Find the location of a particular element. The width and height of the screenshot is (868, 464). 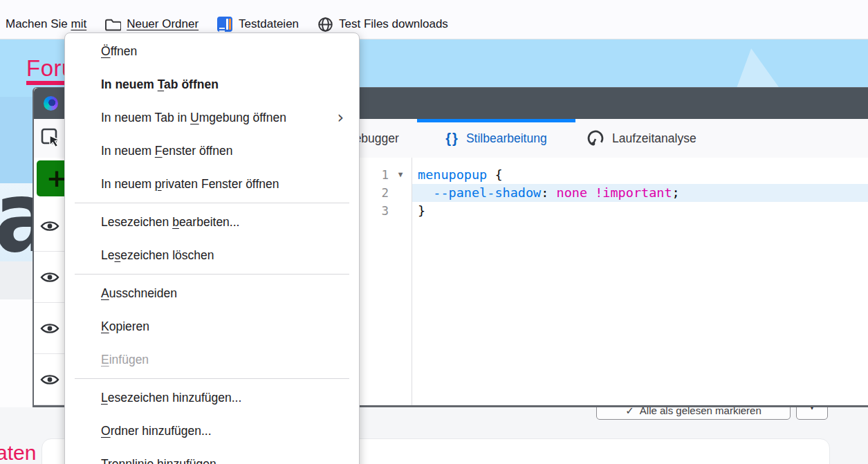

active-tab-indicator is located at coordinates (497, 120).